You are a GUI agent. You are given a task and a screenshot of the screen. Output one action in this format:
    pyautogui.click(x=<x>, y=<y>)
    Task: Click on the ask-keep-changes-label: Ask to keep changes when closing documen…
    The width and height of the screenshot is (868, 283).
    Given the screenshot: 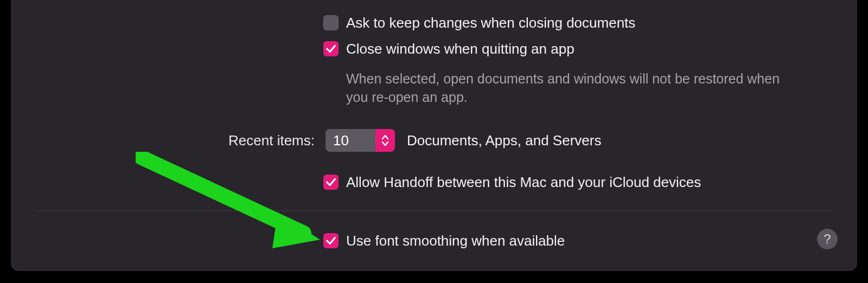 What is the action you would take?
    pyautogui.click(x=490, y=23)
    